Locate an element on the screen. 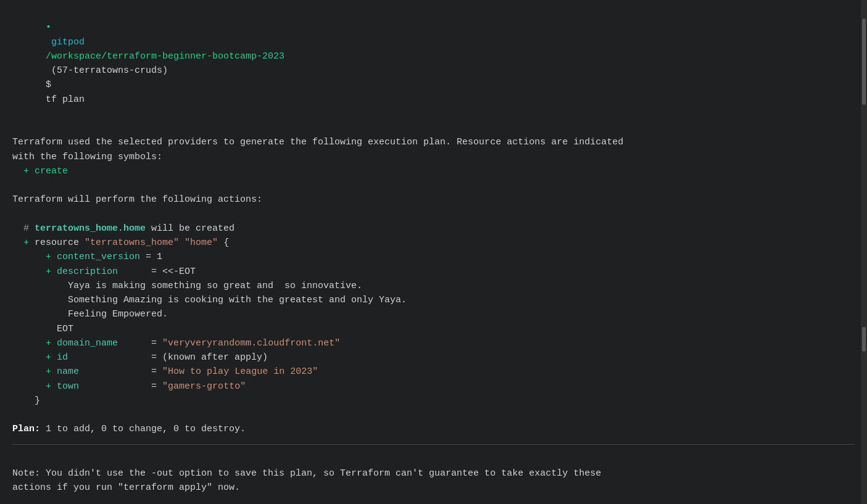  description-line: + description = <<-EOT is located at coordinates (433, 271).